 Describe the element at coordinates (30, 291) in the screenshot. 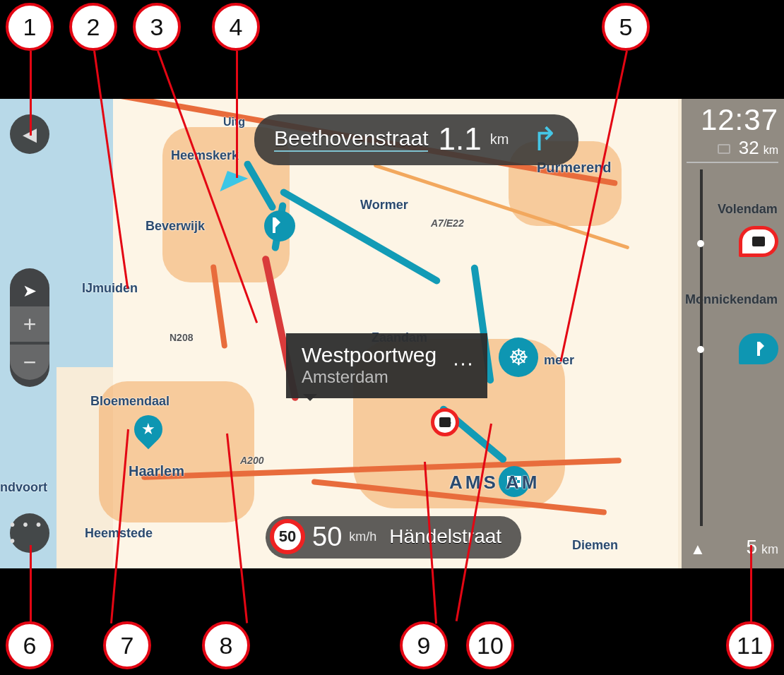

I see `switch-view-button: ➤` at that location.